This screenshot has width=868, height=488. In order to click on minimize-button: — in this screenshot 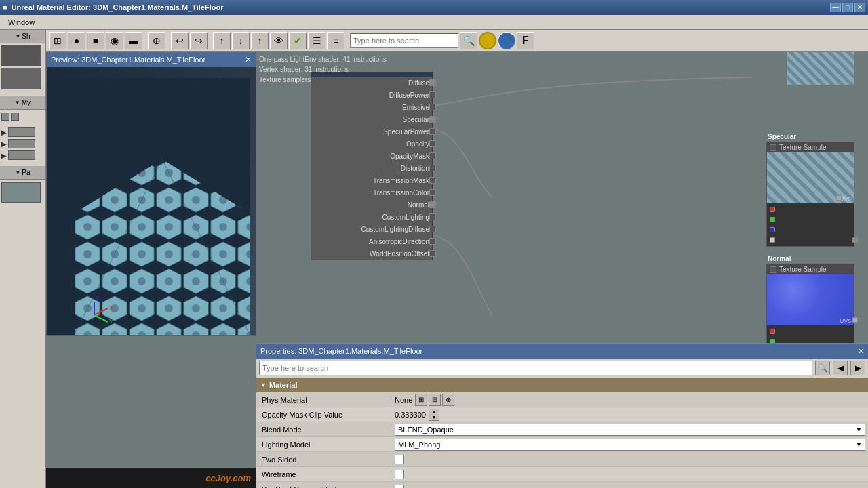, I will do `click(835, 7)`.